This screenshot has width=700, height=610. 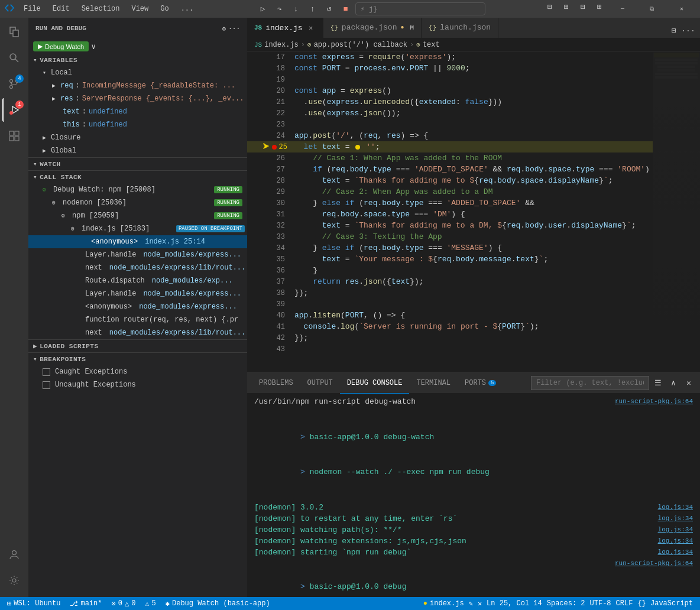 I want to click on breadcrumb-function: app.post('/') callback, so click(x=361, y=45).